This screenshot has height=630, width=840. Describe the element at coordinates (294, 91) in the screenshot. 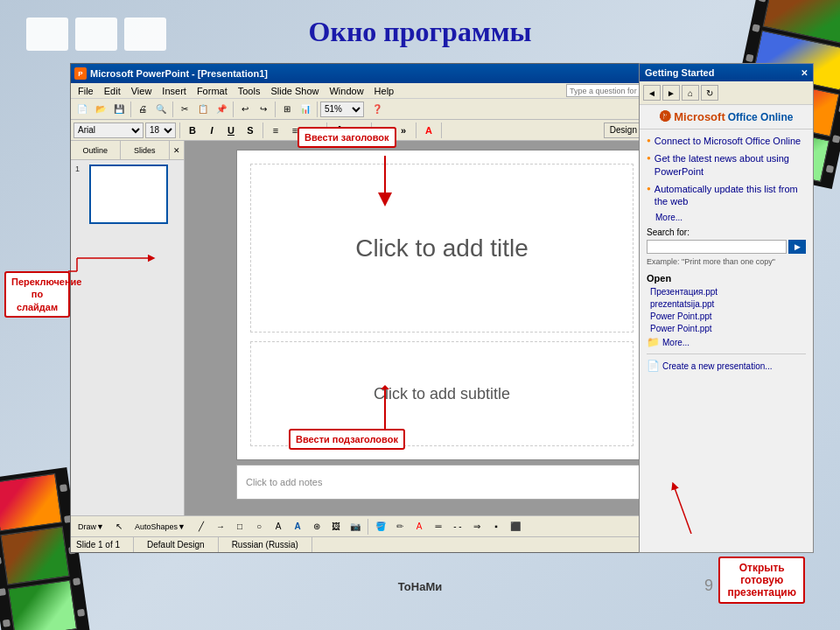

I see `menu-slideshow: Slide Show` at that location.